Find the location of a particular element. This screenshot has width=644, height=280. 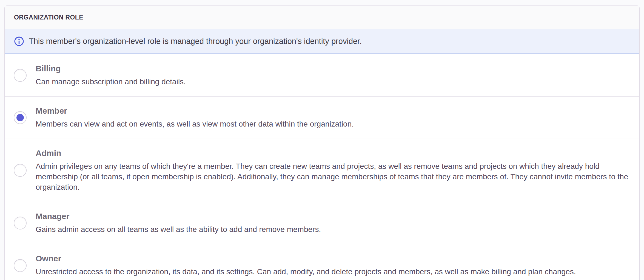

role-description: Can manage subscription and billing deta… is located at coordinates (333, 82).